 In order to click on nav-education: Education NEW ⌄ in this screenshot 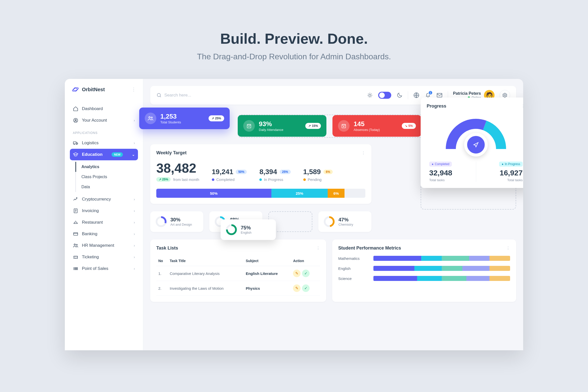, I will do `click(104, 155)`.